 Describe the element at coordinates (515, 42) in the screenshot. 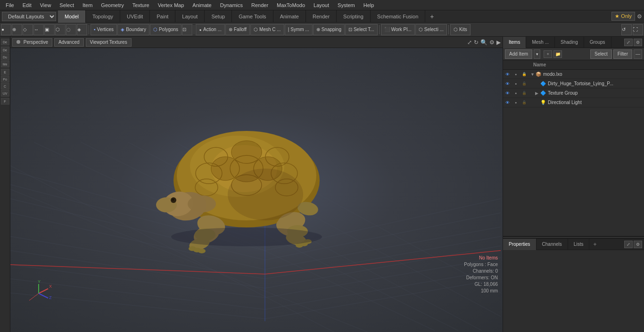

I see `tab-items: Items` at that location.